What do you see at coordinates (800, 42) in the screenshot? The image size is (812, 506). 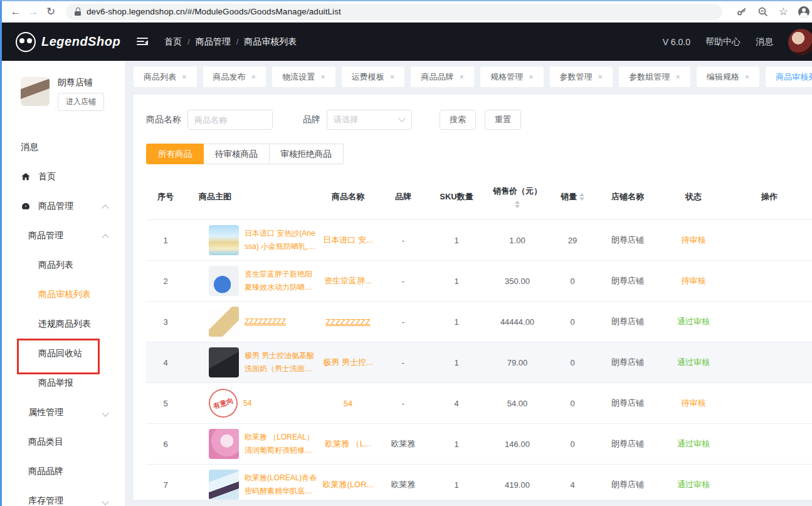 I see `user-avatar` at bounding box center [800, 42].